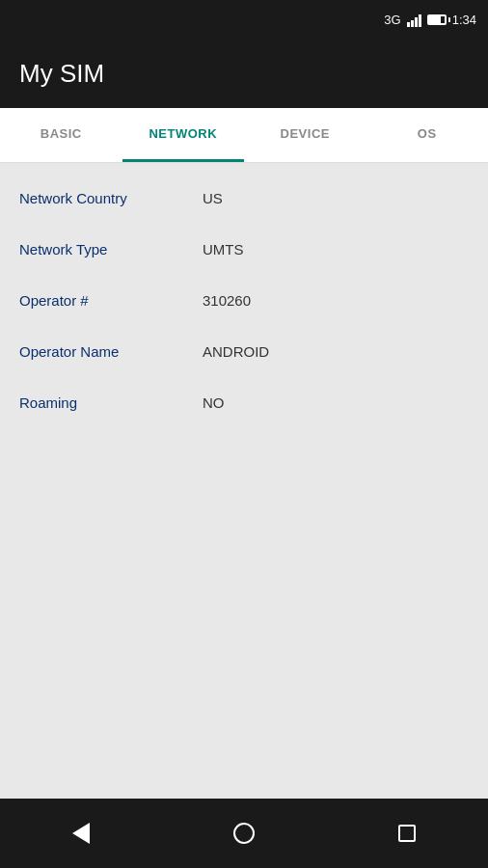 This screenshot has height=868, width=488. What do you see at coordinates (407, 833) in the screenshot?
I see `recents-icon` at bounding box center [407, 833].